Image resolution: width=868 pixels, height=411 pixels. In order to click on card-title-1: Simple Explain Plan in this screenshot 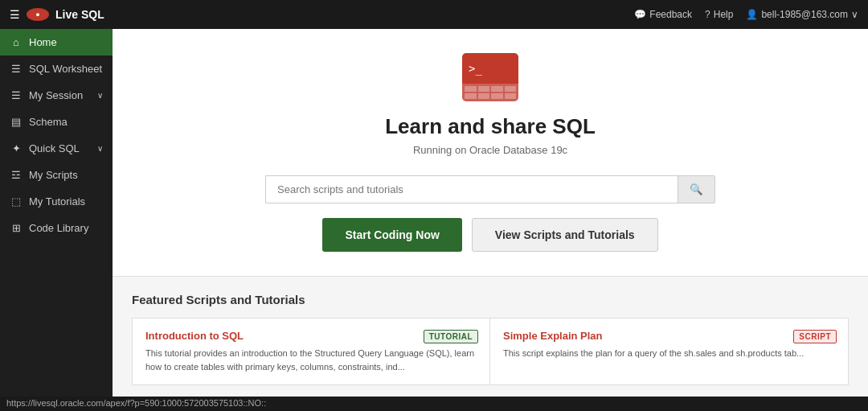, I will do `click(669, 336)`.